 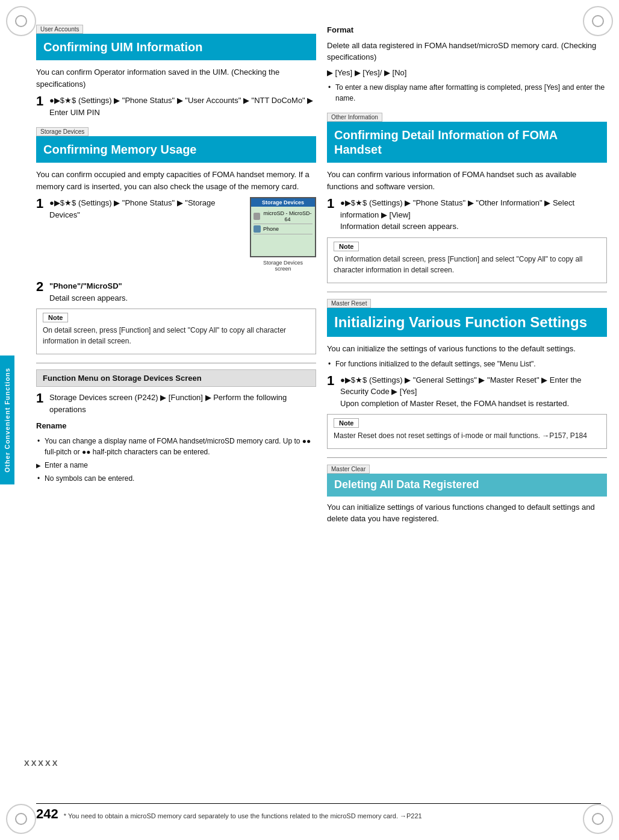 I want to click on screen-mockup: Storage Devices microSD - MicroSD-64 Pho…, so click(x=283, y=227).